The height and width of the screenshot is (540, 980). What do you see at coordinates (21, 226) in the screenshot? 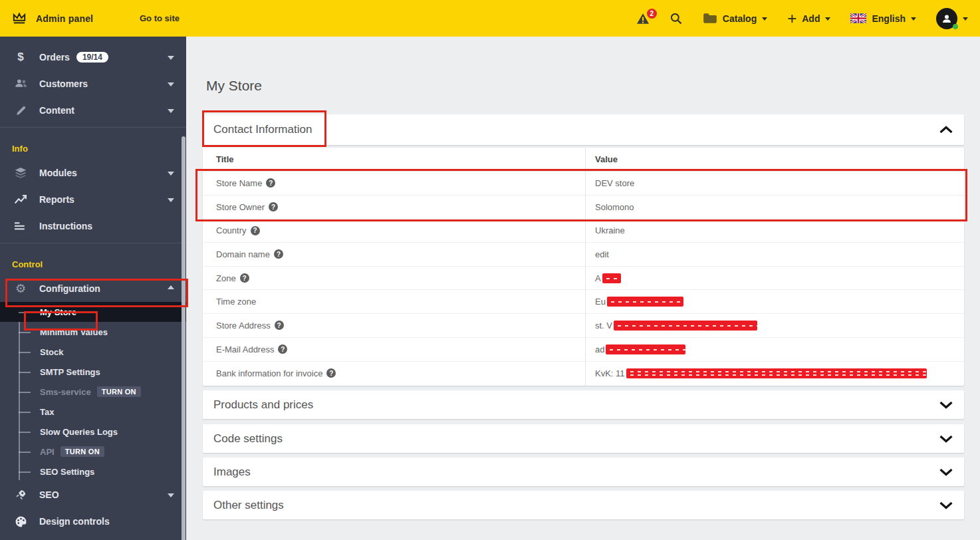
I see `list-icon` at bounding box center [21, 226].